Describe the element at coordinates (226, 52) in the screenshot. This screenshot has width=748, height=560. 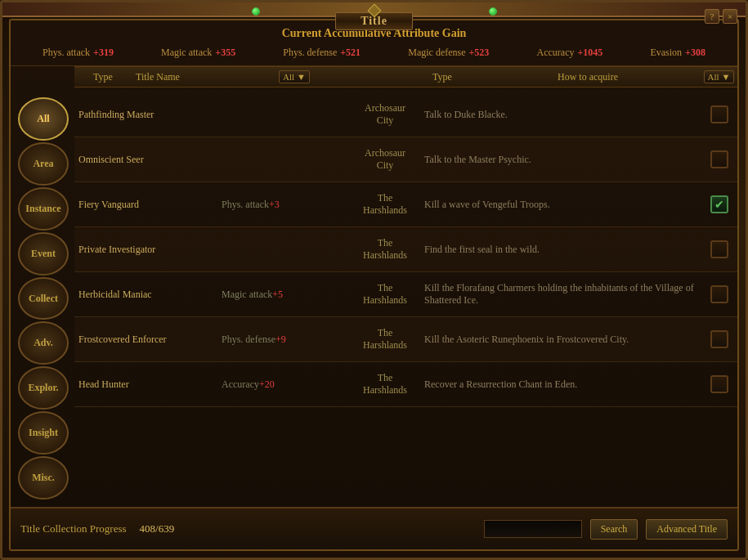
I see `stat-value: +355` at that location.